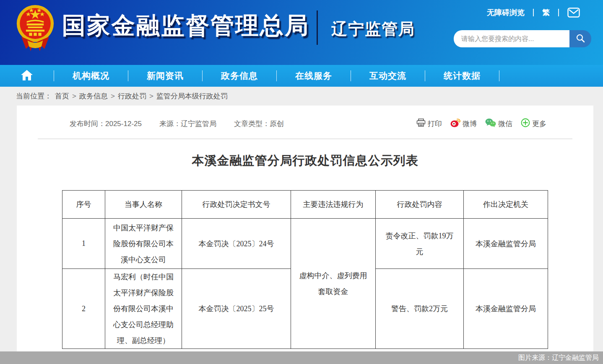 The height and width of the screenshot is (364, 603). What do you see at coordinates (177, 124) in the screenshot?
I see `article-meta: 发布时间：2025-12-25 来源：辽宁监管局 文章类型：原创` at bounding box center [177, 124].